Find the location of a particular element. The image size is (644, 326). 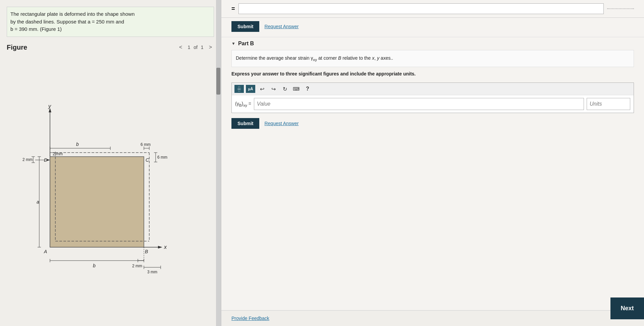

redo-icon: ↪ is located at coordinates (273, 89).